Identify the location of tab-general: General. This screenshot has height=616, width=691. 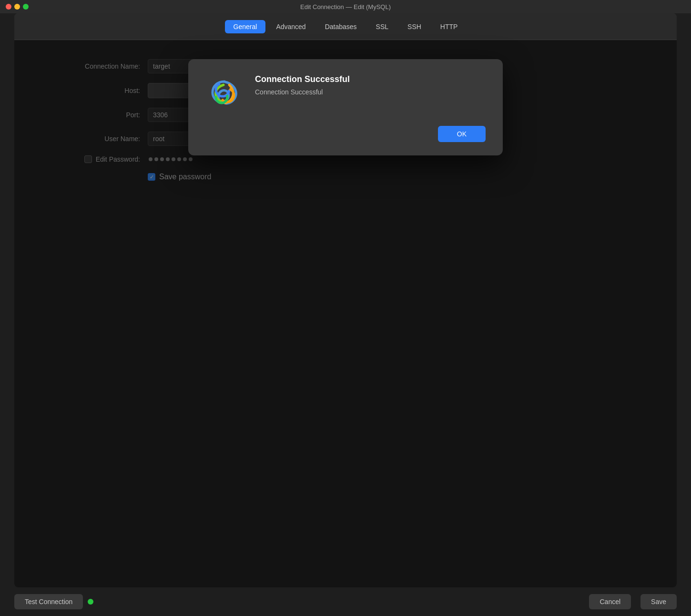
(245, 27).